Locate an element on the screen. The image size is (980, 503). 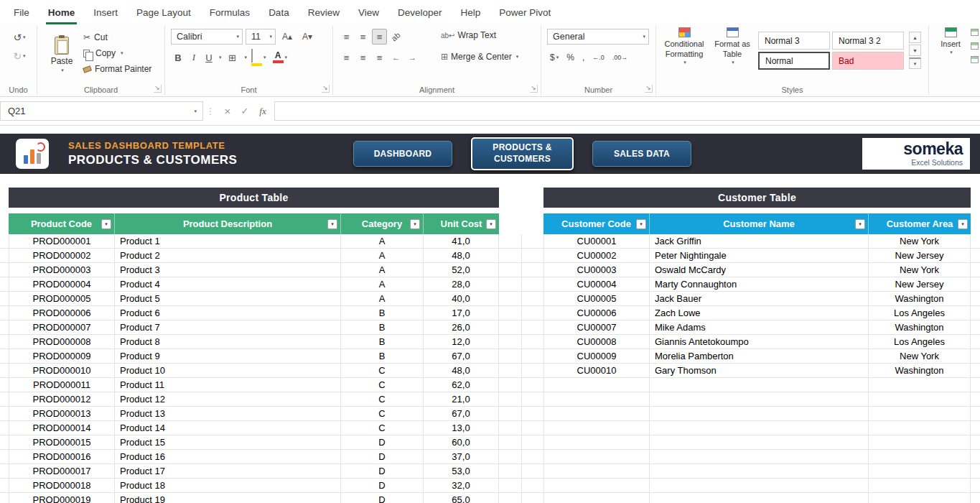
formula-input is located at coordinates (627, 111).